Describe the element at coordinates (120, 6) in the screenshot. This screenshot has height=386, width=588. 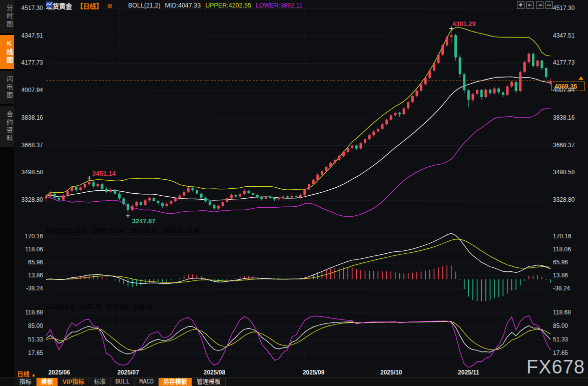
I see `kline-indicator-icon` at that location.